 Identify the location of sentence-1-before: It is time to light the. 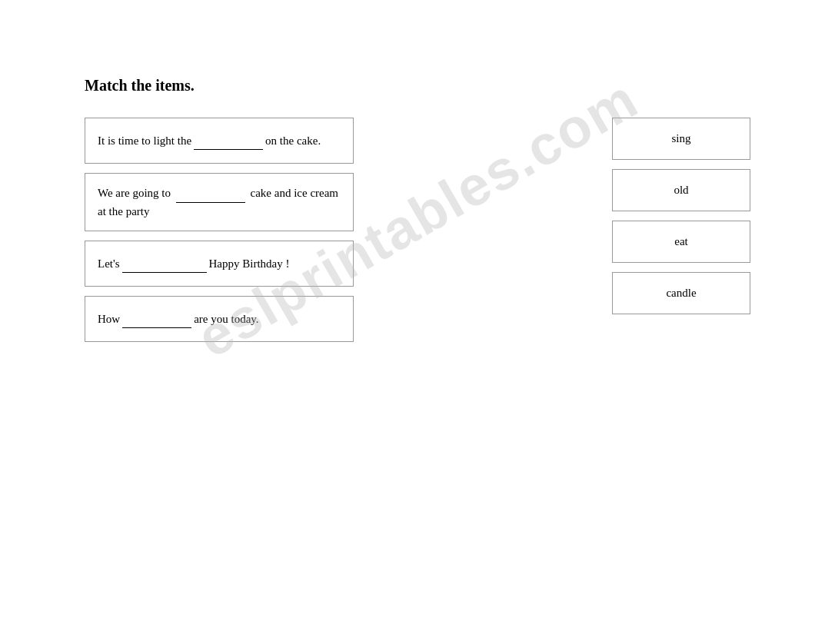
(145, 141).